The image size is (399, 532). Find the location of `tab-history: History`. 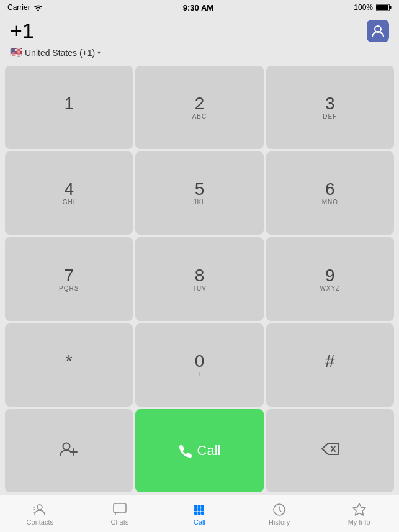

tab-history: History is located at coordinates (279, 514).